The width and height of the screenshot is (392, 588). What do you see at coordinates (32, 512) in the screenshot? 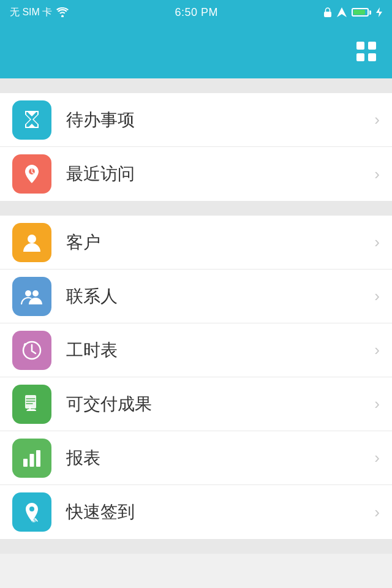
I see `location-pin-icon` at bounding box center [32, 512].